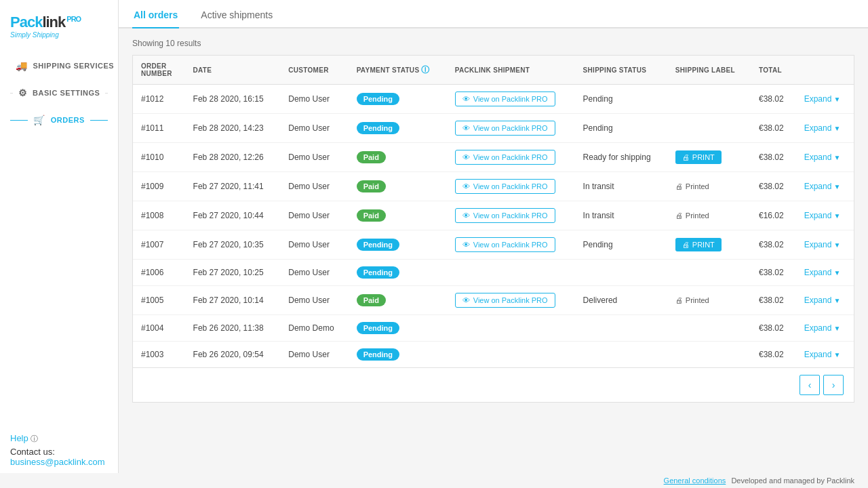 This screenshot has height=488, width=868. I want to click on table-header: ORDERNUMBER DATE CUSTOMER PAYMENT STATUS…, so click(494, 70).